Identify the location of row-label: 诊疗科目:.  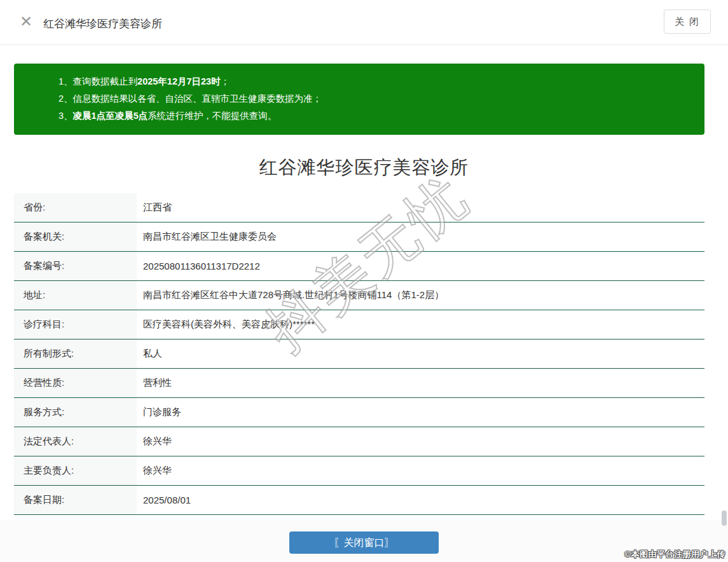
(75, 324).